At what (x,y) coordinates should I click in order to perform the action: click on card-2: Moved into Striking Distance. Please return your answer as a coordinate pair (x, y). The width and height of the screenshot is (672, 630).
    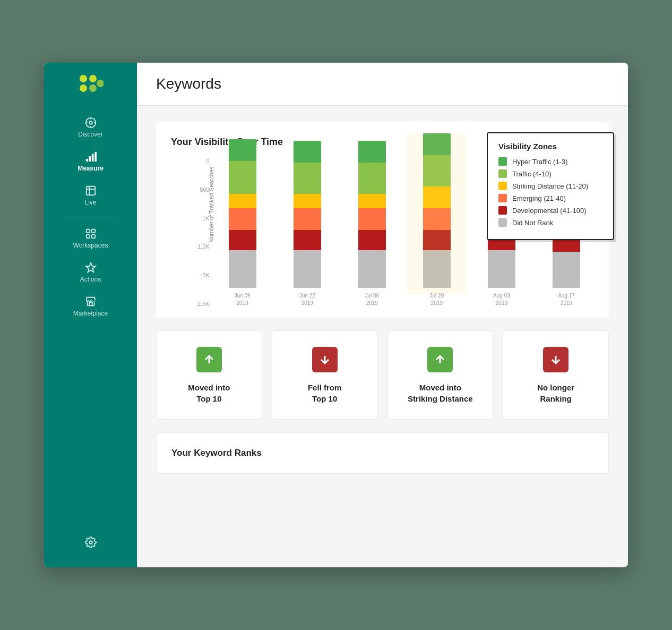
    Looking at the image, I should click on (441, 375).